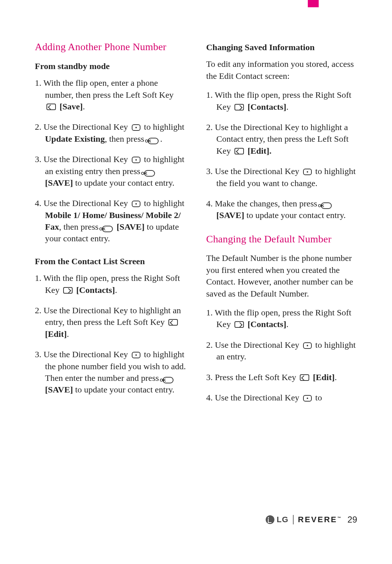 This screenshot has height=564, width=392. I want to click on block-standby: From standby mode 1. With the flip open,…, so click(110, 153).